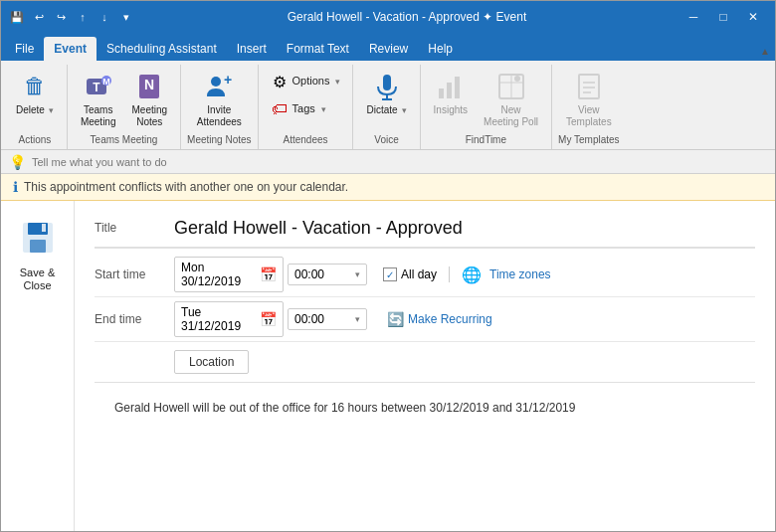  I want to click on tab-help: Help, so click(440, 49).